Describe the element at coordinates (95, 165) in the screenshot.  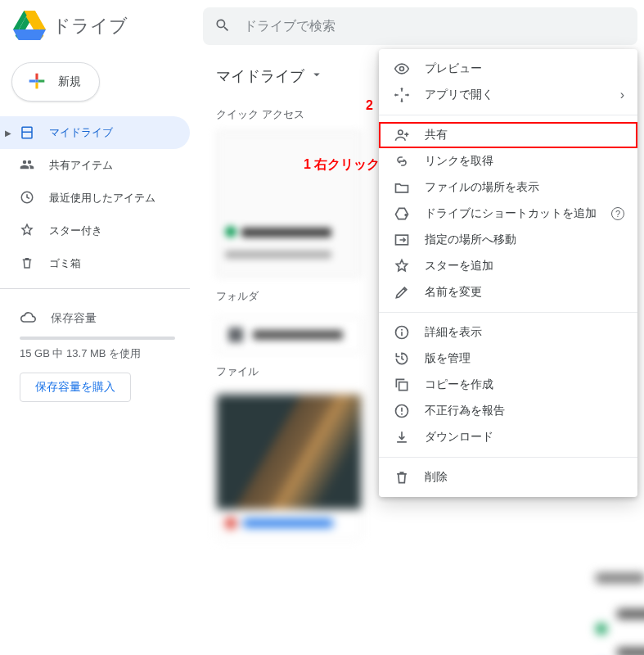
I see `nav-shared: 共有アイテム` at that location.